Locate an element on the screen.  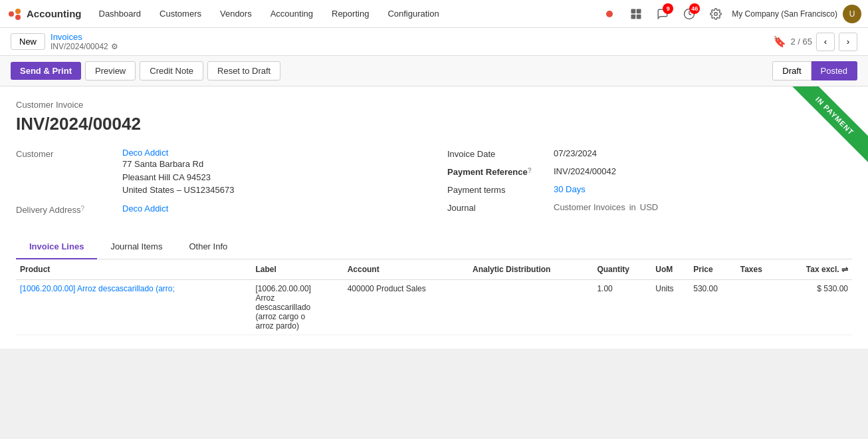
activities-btn: 46 is located at coordinates (689, 14).